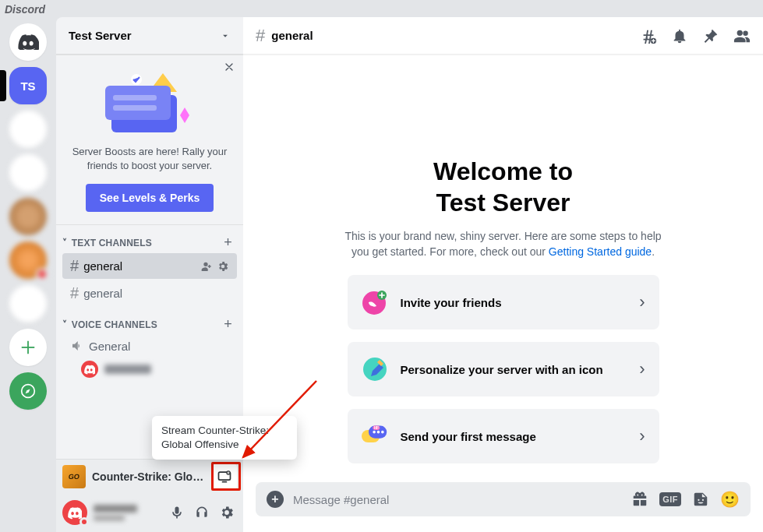 The width and height of the screenshot is (763, 532). Describe the element at coordinates (227, 513) in the screenshot. I see `user-settings-button` at that location.